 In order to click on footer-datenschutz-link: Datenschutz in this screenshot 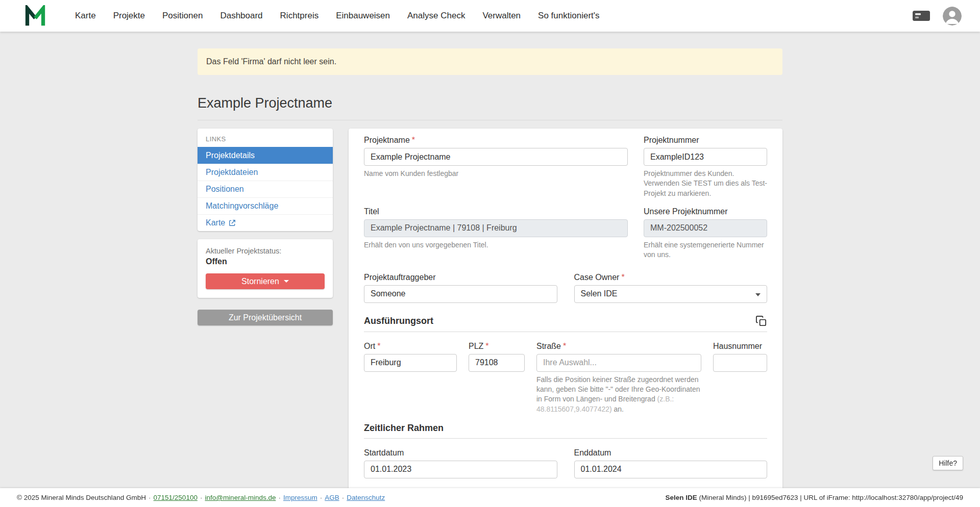, I will do `click(365, 498)`.